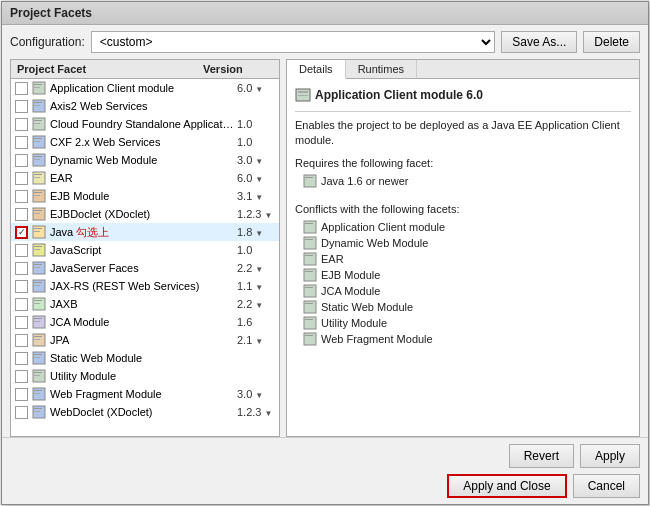 The image size is (650, 506). Describe the element at coordinates (145, 376) in the screenshot. I see `facet-item-utility: Utility Module` at that location.